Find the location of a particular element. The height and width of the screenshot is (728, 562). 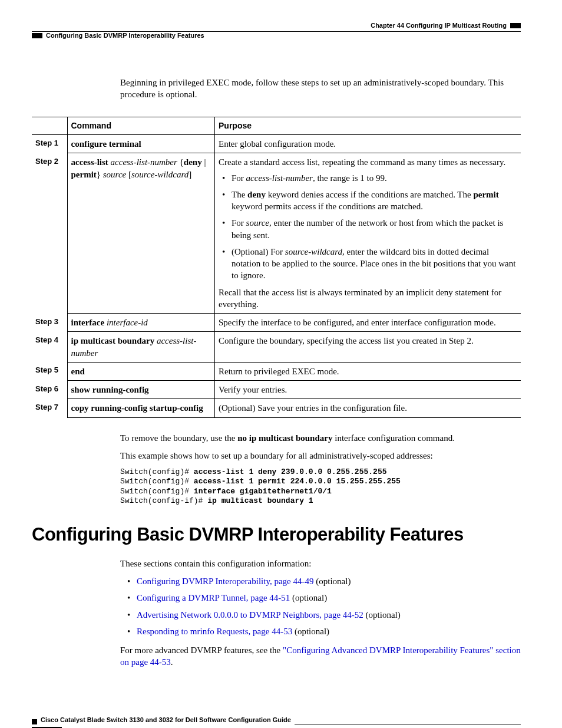

toc-intro: These sections contain this configuratio… is located at coordinates (320, 564).